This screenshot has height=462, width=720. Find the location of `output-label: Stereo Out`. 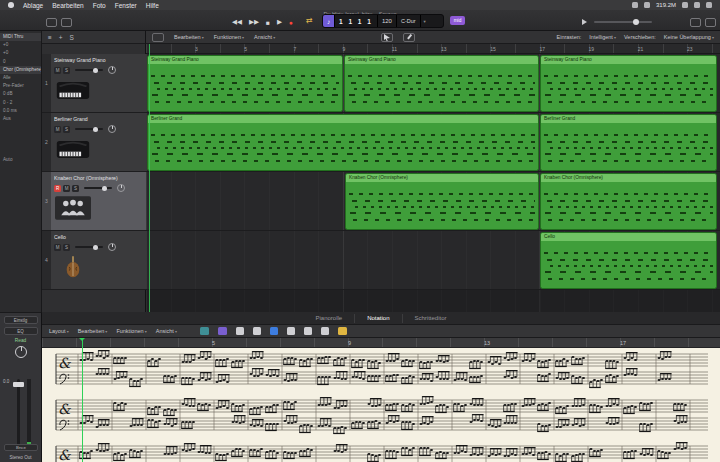

output-label: Stereo Out is located at coordinates (20, 458).